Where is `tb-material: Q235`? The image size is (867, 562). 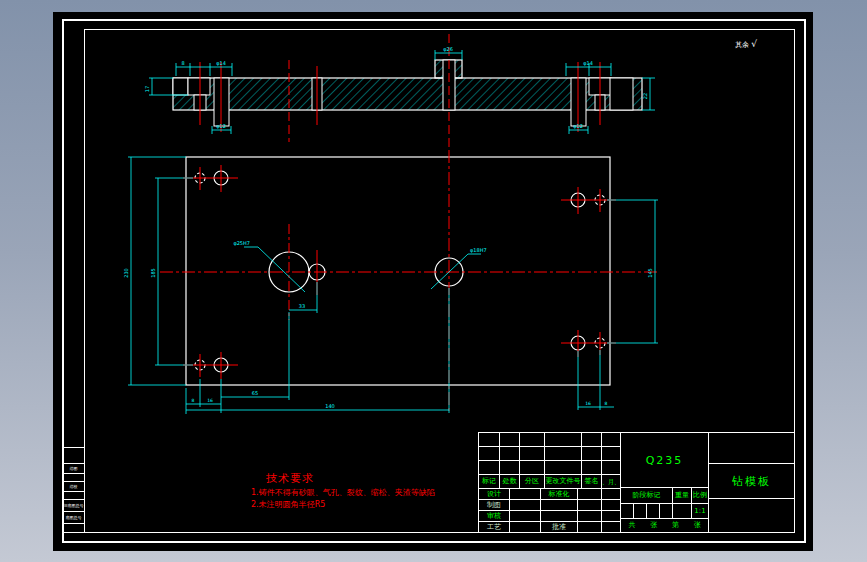
tb-material: Q235 is located at coordinates (664, 460).